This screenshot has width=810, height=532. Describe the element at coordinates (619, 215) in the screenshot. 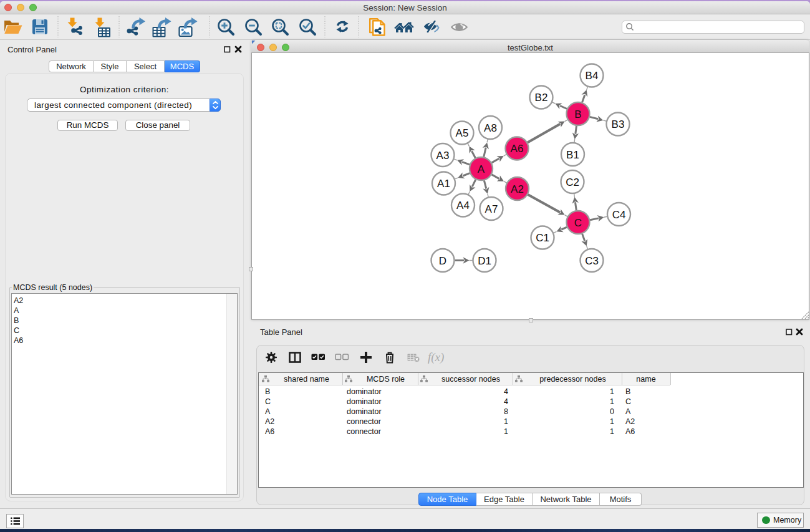

I see `svg-text: C4` at that location.